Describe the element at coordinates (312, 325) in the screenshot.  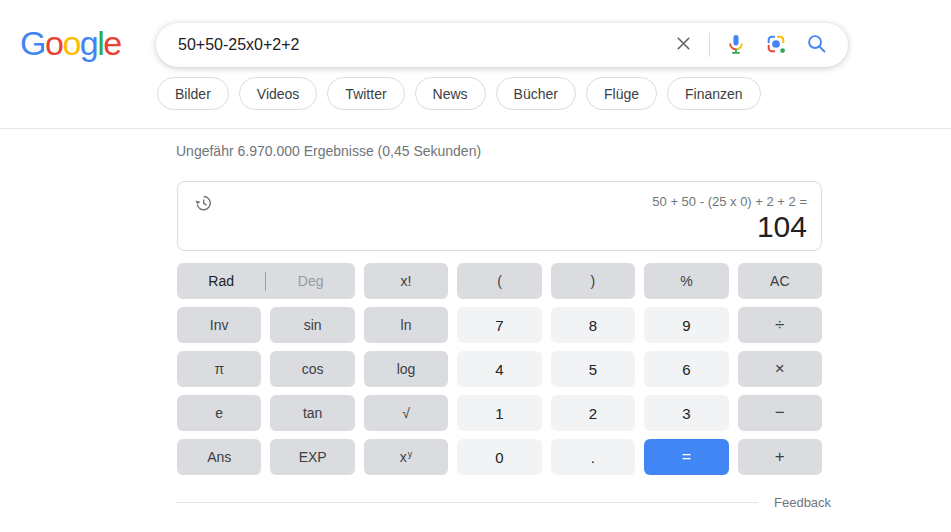
I see `calc-key-sin: sin` at that location.